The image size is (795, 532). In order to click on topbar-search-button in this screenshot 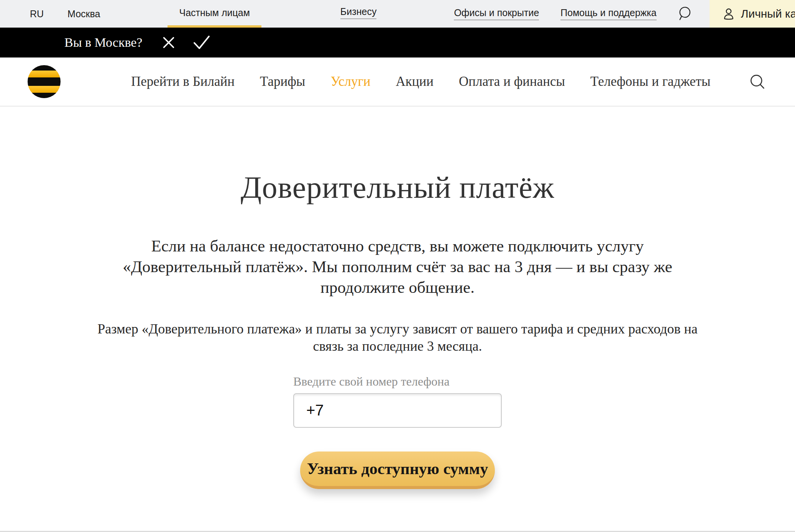, I will do `click(685, 14)`.